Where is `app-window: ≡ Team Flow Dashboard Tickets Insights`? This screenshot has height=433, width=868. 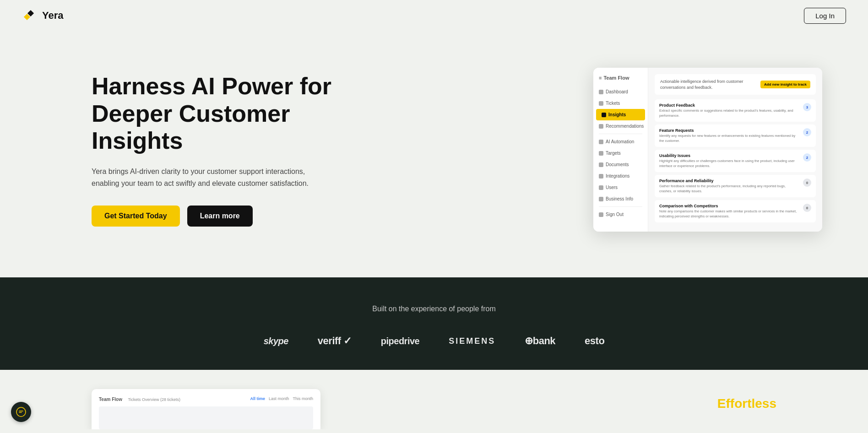 app-window: ≡ Team Flow Dashboard Tickets Insights is located at coordinates (708, 150).